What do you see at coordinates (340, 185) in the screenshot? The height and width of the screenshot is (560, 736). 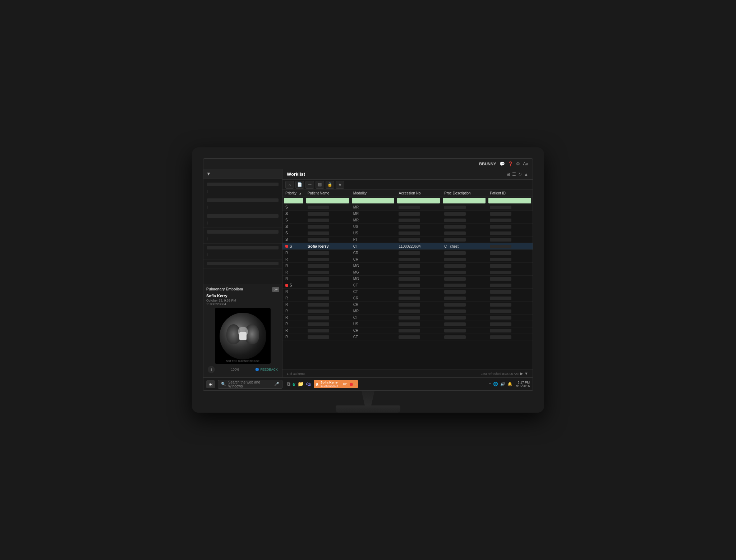 I see `star-toolbar-button: ★` at bounding box center [340, 185].